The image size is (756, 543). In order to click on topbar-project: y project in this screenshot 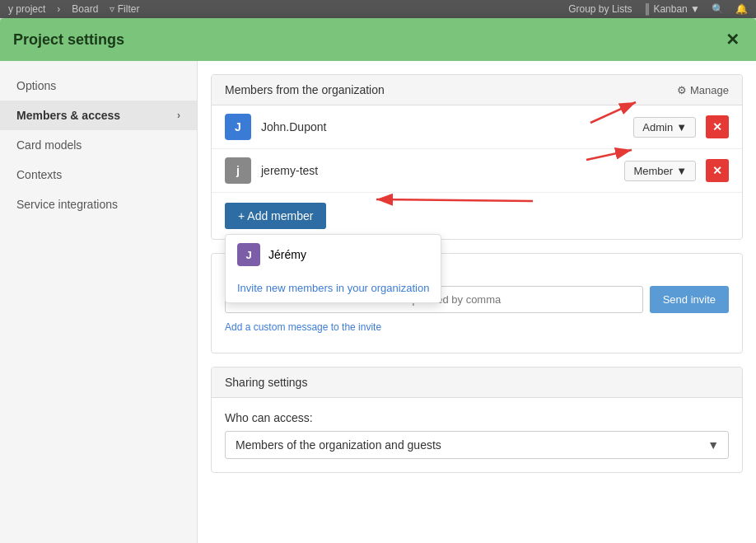, I will do `click(26, 9)`.